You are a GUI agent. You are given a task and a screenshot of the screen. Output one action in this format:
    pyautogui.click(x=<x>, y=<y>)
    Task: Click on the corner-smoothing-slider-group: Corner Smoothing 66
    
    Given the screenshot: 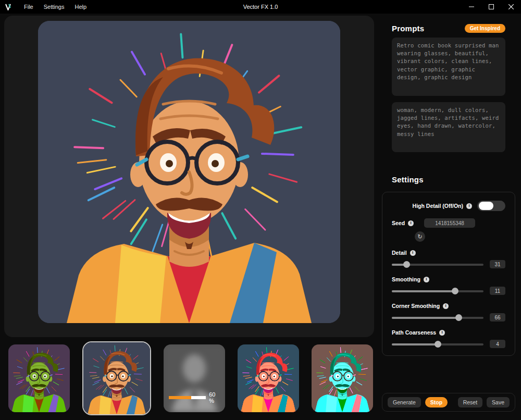 What is the action you would take?
    pyautogui.click(x=449, y=312)
    